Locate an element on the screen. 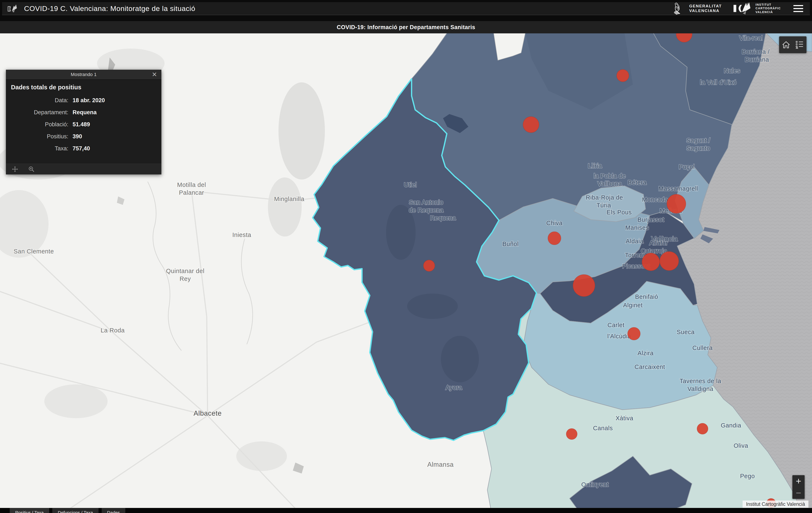  legend-button is located at coordinates (800, 45).